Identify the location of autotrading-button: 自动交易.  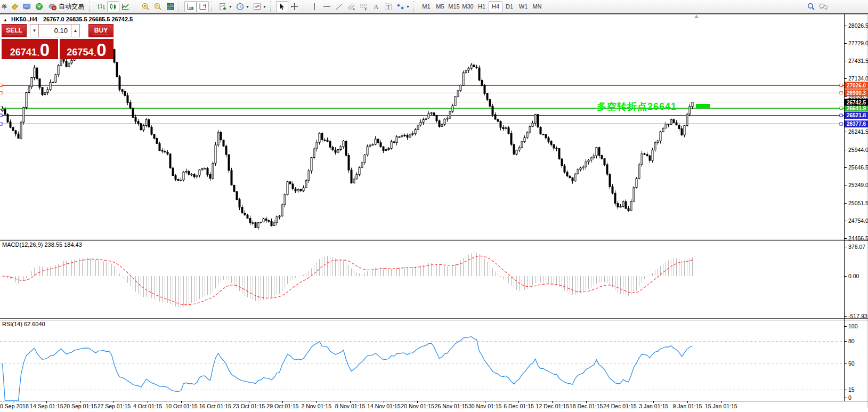
(66, 6).